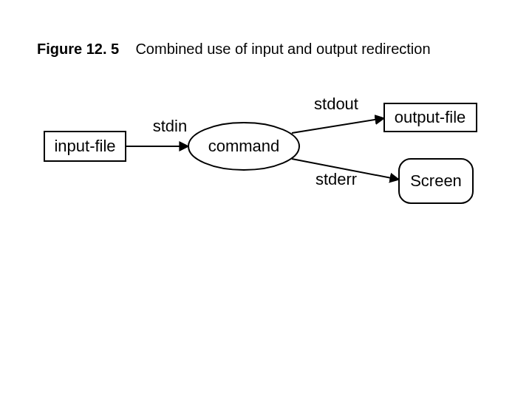  What do you see at coordinates (346, 174) in the screenshot?
I see `edge-stderr: stderr` at bounding box center [346, 174].